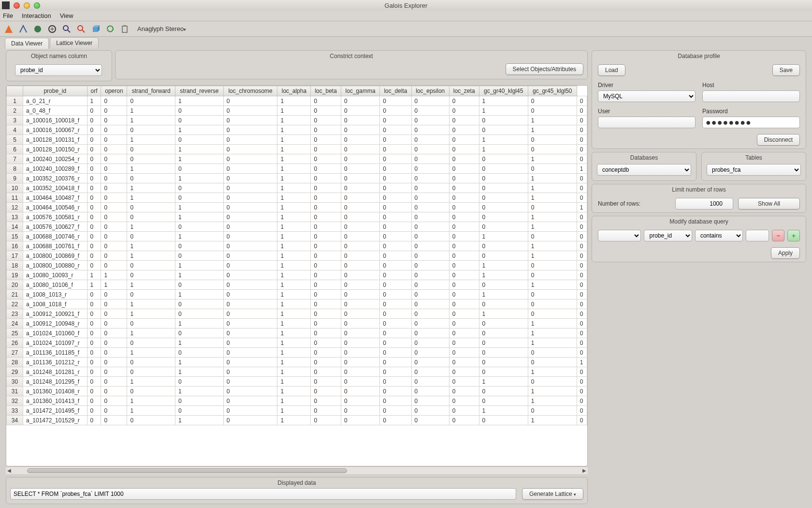  Describe the element at coordinates (297, 391) in the screenshot. I see `table-row: 31a_101360_101408_r00010100000010` at that location.